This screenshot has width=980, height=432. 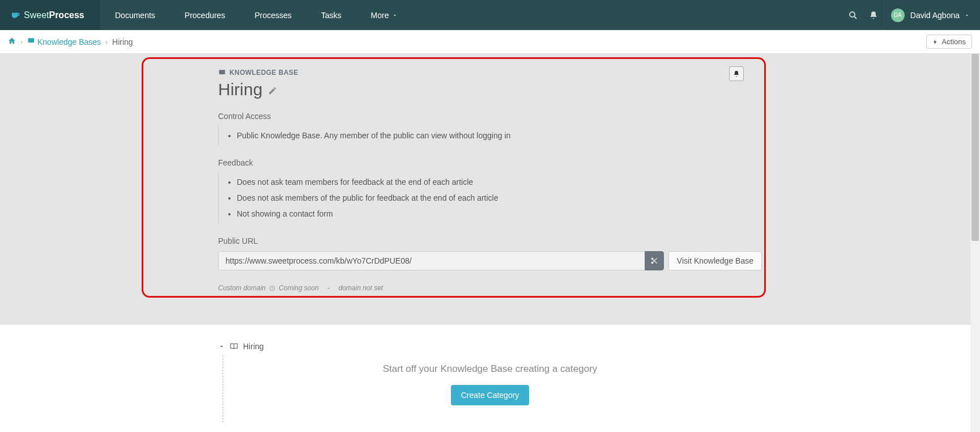 What do you see at coordinates (66, 15) in the screenshot?
I see `brand-process: Process` at bounding box center [66, 15].